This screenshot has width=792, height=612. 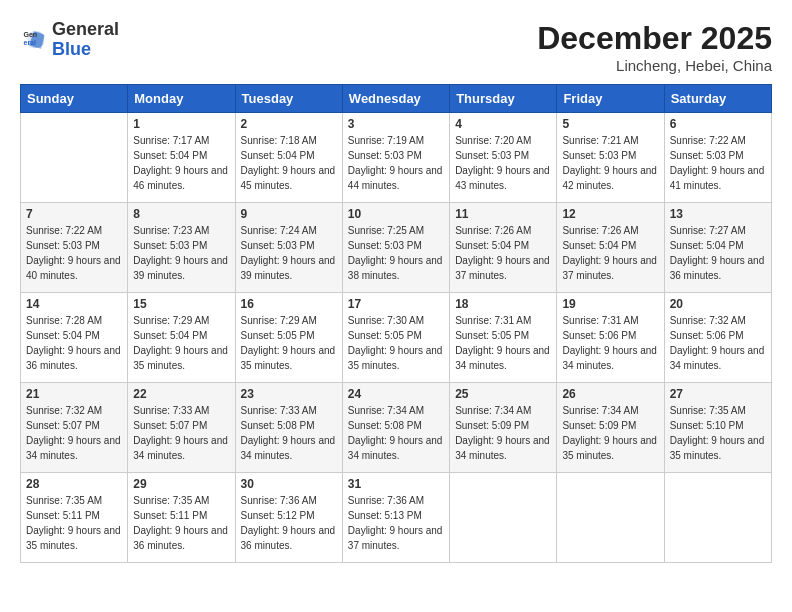 I want to click on day-number: 8, so click(x=181, y=214).